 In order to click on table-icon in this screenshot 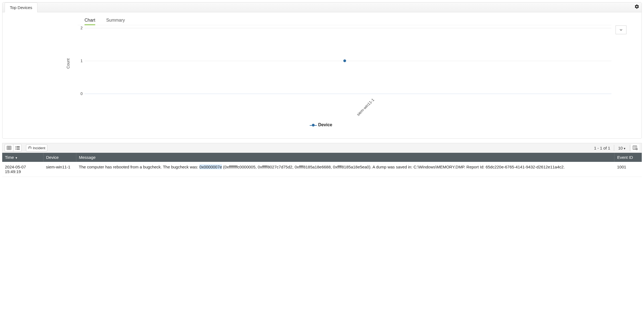, I will do `click(9, 148)`.